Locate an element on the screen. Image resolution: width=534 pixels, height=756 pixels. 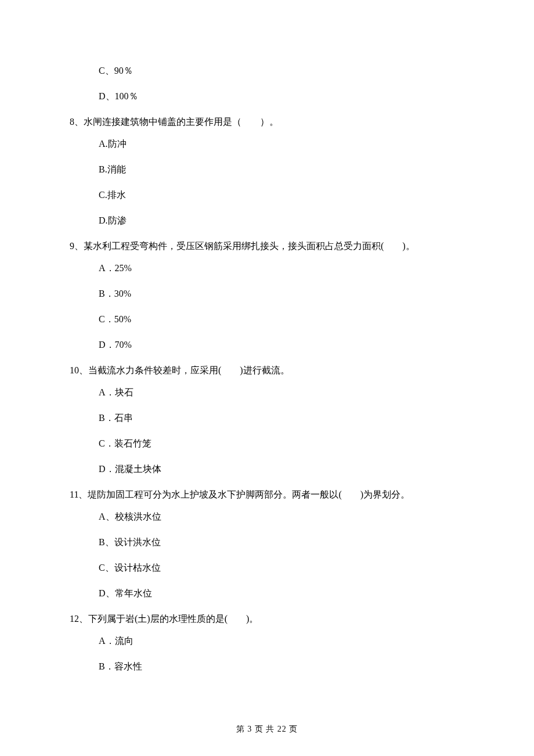
option-a: A.防冲 is located at coordinates (282, 144).